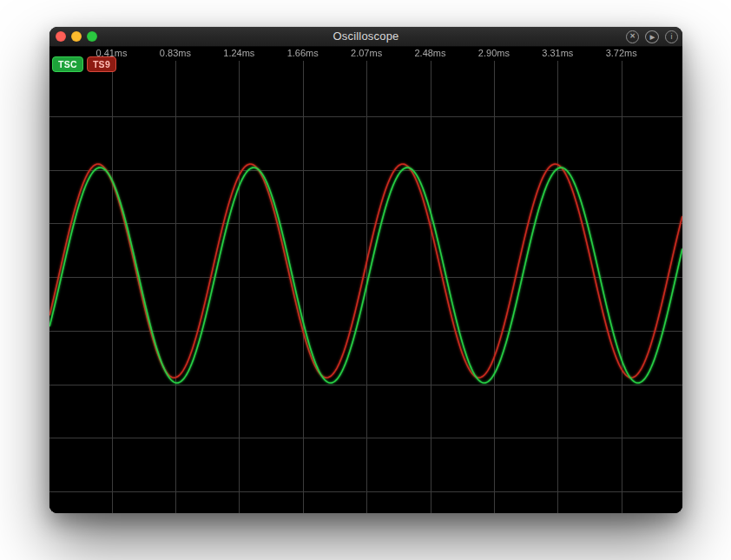 This screenshot has width=731, height=560. I want to click on minimize-button, so click(76, 36).